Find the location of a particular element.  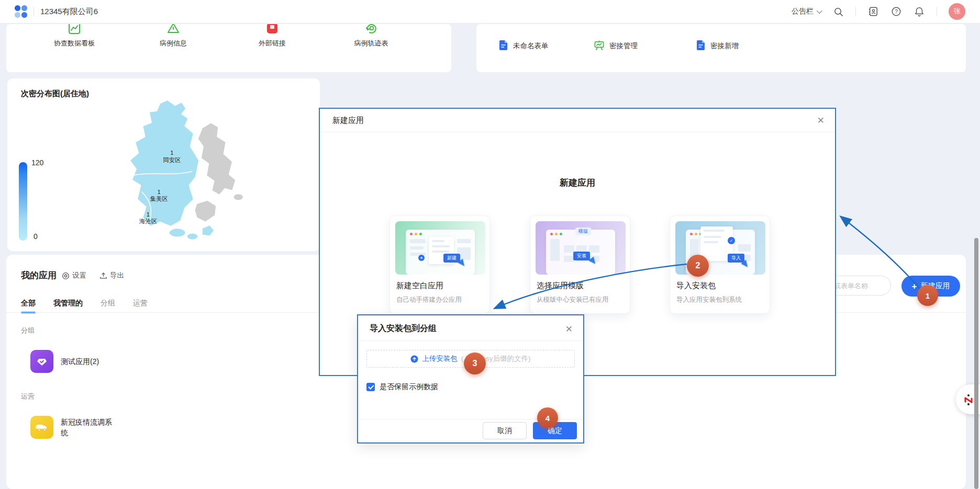

chevron-down-icon is located at coordinates (820, 10).